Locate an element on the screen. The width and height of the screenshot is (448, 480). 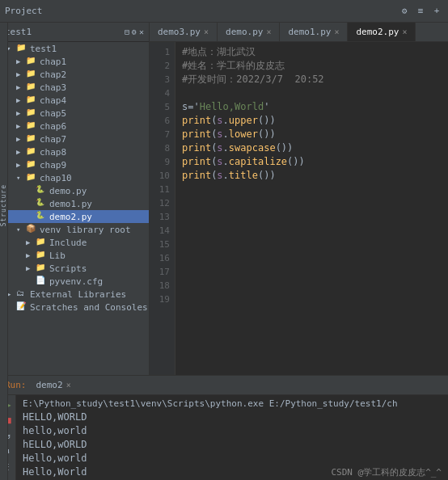
line-numbers: 1 2 3 4 5 6 7 8 9 10 11 12 13 14 15 16 1… is located at coordinates (163, 208).